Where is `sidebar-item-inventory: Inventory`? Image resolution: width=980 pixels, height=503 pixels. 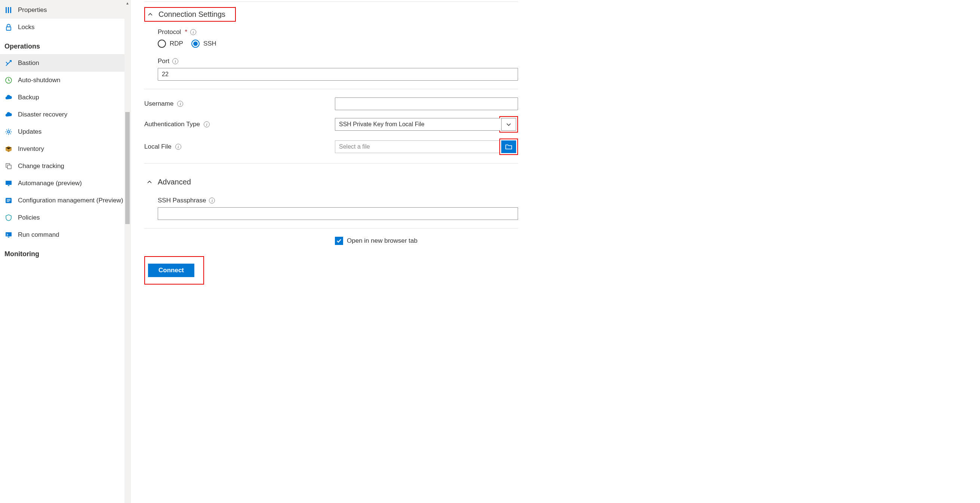 sidebar-item-inventory: Inventory is located at coordinates (64, 149).